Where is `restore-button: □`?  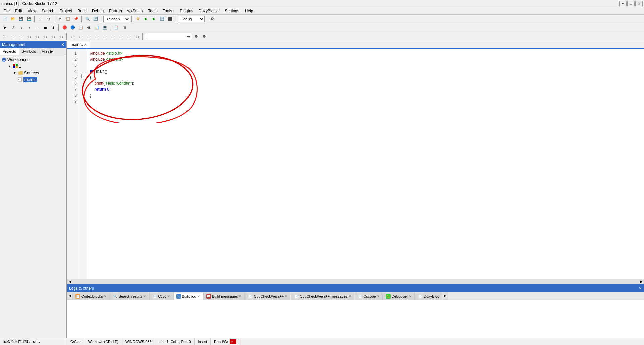 restore-button: □ is located at coordinates (631, 4).